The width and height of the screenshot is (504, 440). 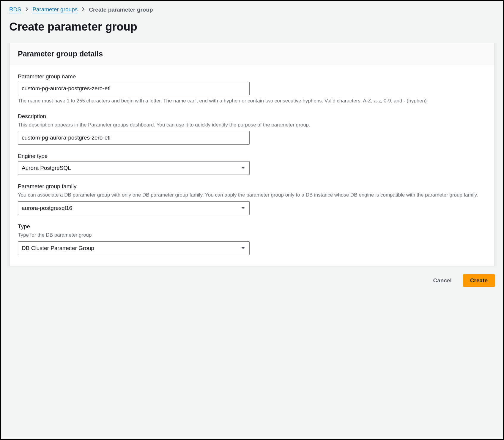 What do you see at coordinates (134, 138) in the screenshot?
I see `input-description` at bounding box center [134, 138].